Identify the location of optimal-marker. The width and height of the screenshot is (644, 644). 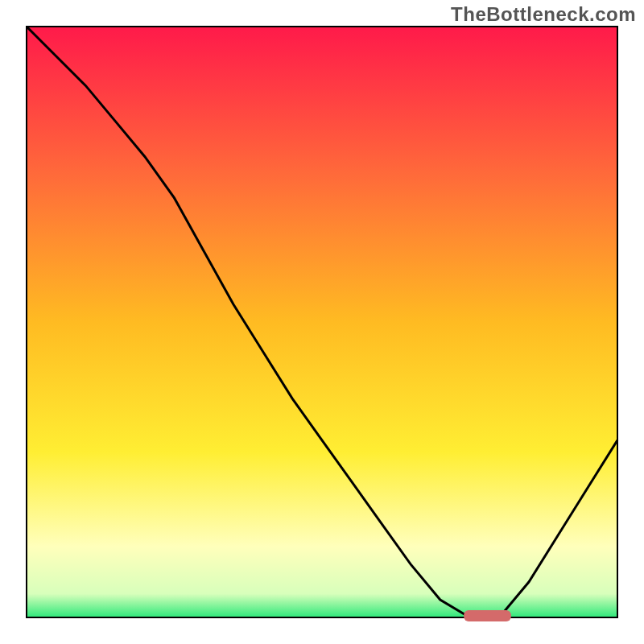
(488, 616).